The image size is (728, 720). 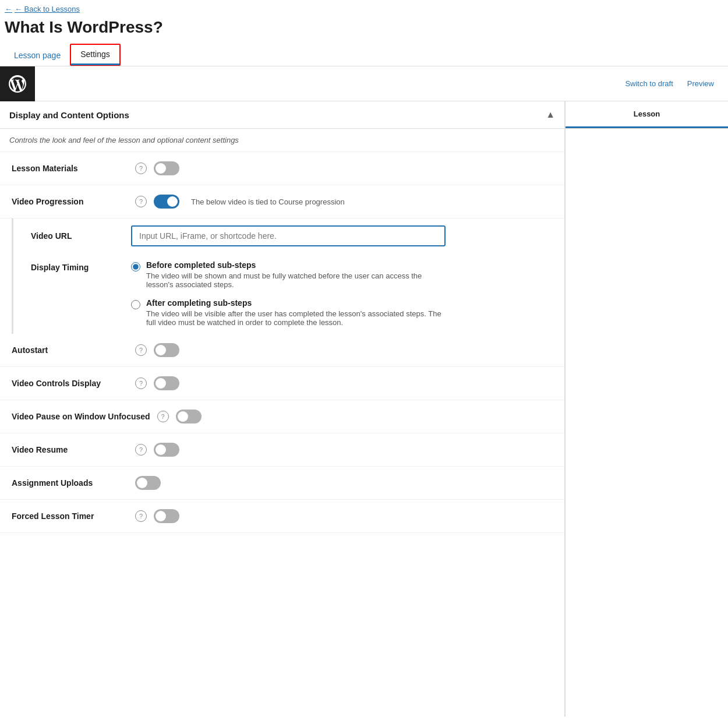 I want to click on video-pause-label: Video Pause on Window Unfocused, so click(x=81, y=417).